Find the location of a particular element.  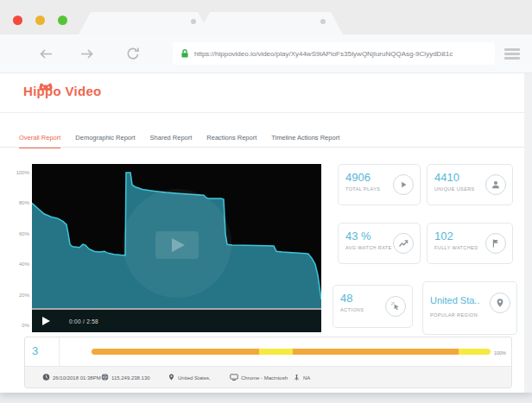

url-bar: https://hippovideo.io/video/play/Xy44wS9… is located at coordinates (333, 54).